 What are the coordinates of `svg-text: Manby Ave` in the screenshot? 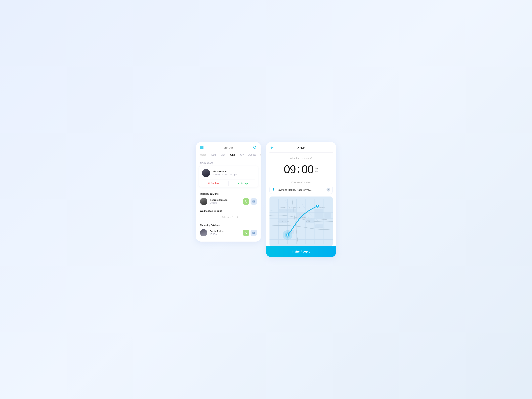 It's located at (322, 207).